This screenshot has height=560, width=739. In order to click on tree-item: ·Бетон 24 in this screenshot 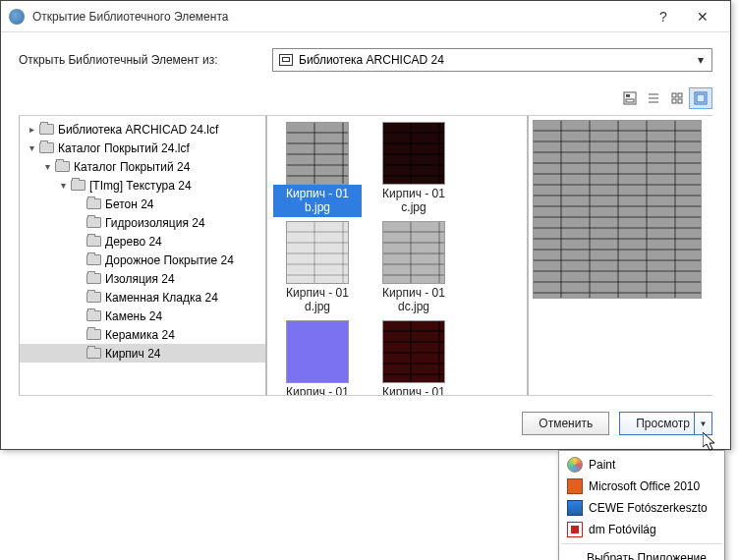, I will do `click(142, 204)`.